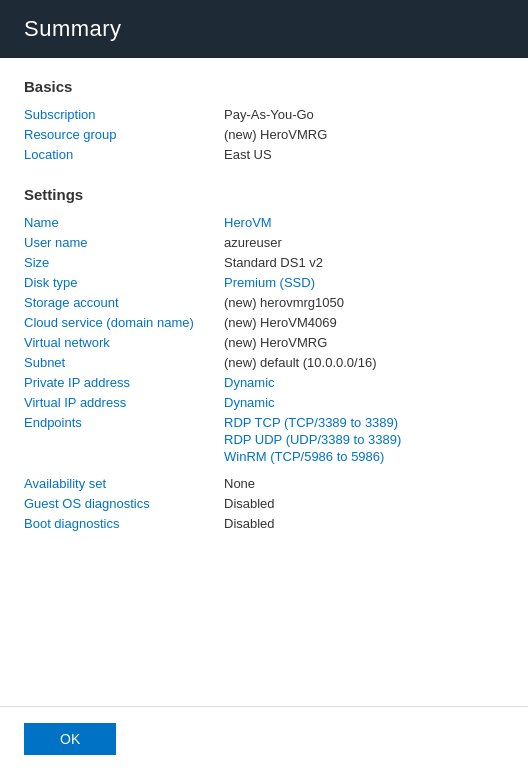  What do you see at coordinates (124, 154) in the screenshot?
I see `label-location: Location` at bounding box center [124, 154].